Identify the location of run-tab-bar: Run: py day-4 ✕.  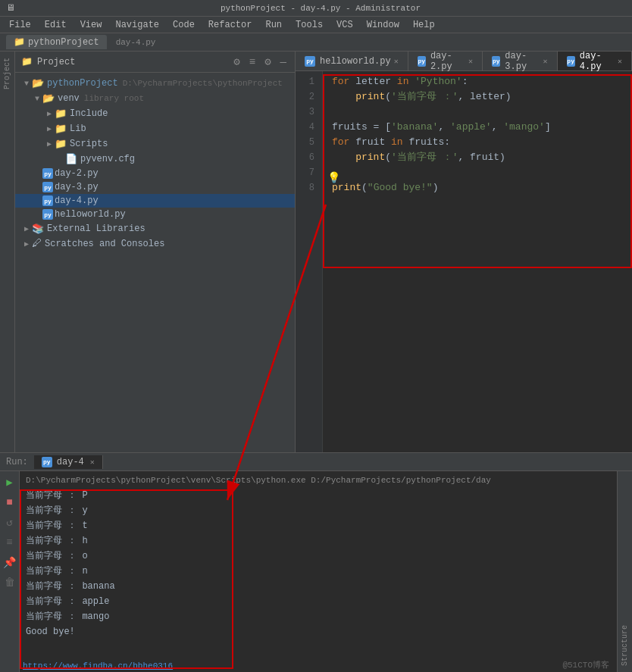
(316, 462).